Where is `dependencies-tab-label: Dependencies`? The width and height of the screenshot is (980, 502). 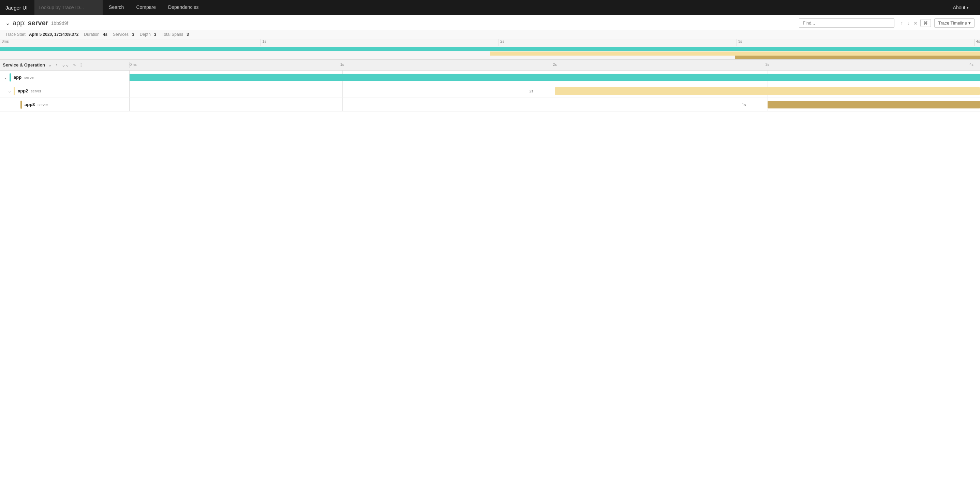
dependencies-tab-label: Dependencies is located at coordinates (183, 7).